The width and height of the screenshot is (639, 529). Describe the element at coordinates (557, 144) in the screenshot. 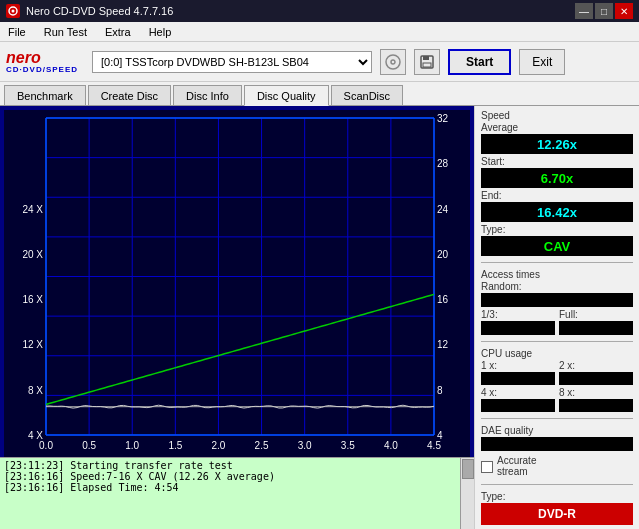

I see `average-value: 12.26x` at that location.